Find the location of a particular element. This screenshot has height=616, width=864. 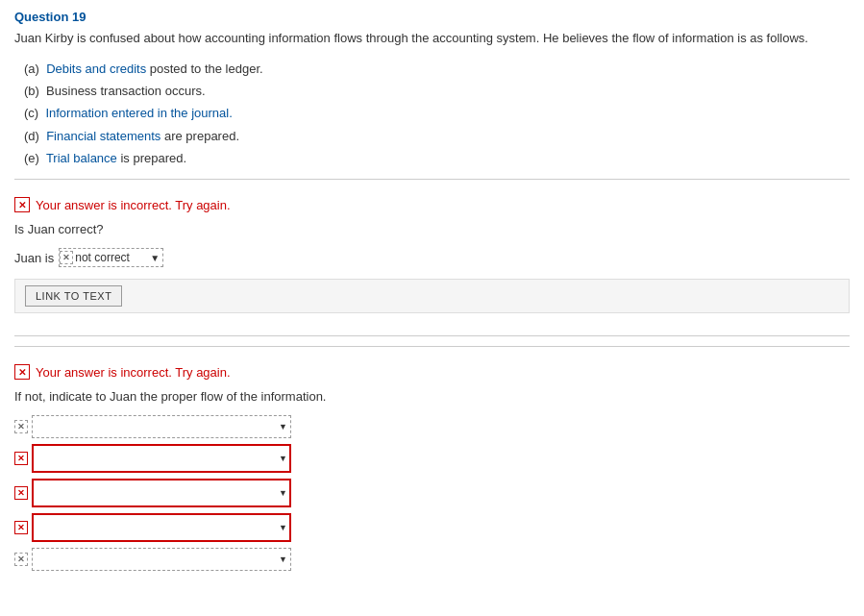

row5-select-wrapper: Business transaction occurs. Debits and … is located at coordinates (161, 559).